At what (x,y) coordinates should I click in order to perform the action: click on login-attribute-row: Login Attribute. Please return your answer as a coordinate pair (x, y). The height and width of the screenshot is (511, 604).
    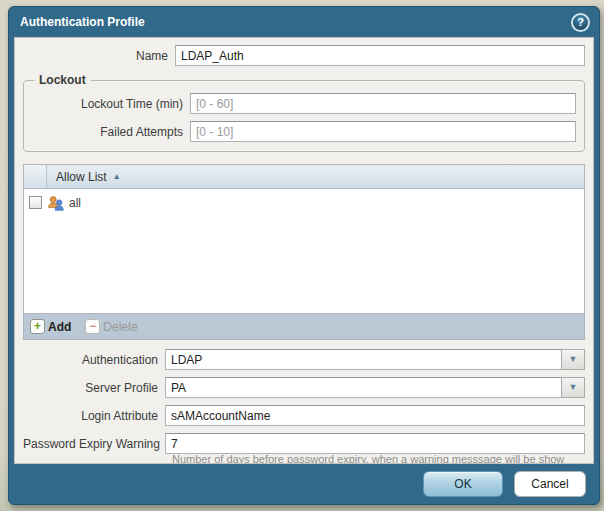
    Looking at the image, I should click on (304, 416).